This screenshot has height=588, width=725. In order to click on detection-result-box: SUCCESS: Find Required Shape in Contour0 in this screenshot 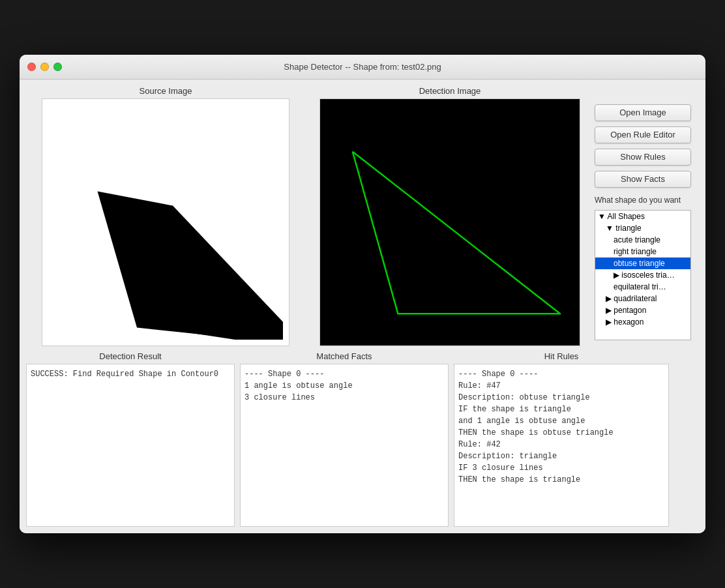, I will do `click(130, 445)`.